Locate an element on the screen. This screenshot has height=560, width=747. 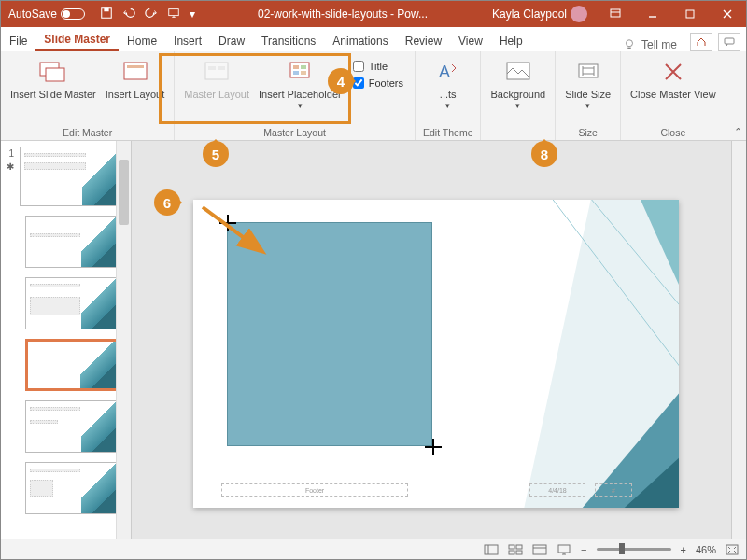
footer-placeholder: Footer is located at coordinates (315, 490).